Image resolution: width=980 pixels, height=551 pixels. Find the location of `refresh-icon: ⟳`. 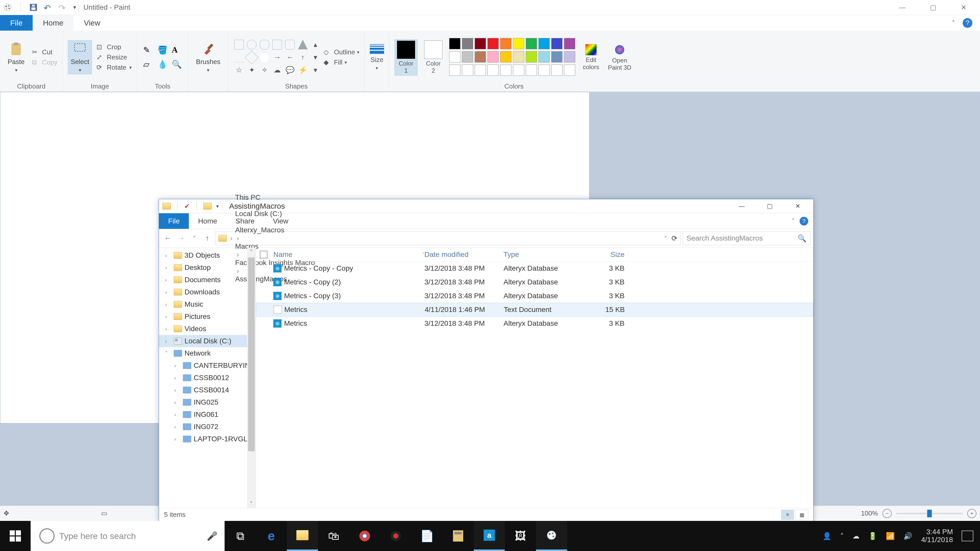

refresh-icon: ⟳ is located at coordinates (674, 238).